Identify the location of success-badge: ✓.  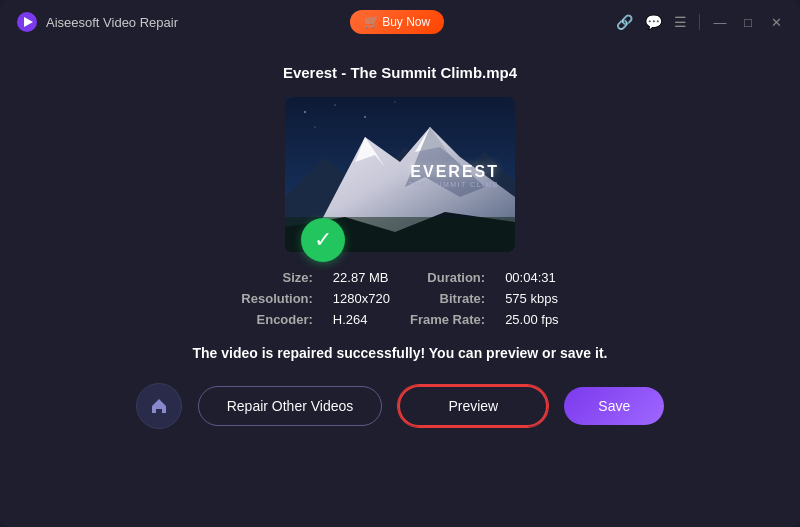
(323, 240).